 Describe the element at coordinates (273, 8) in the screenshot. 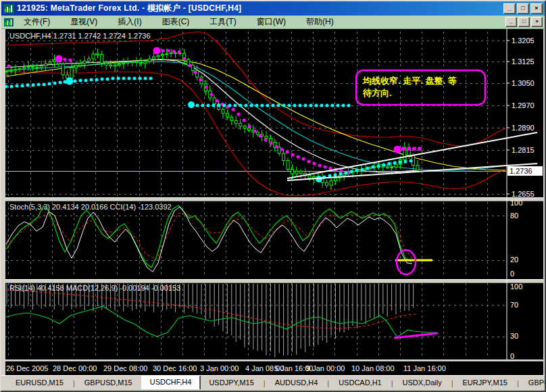

I see `title-bar: 121925: MetaTrader Forex Ltd. - 模拟帐户 - […` at that location.